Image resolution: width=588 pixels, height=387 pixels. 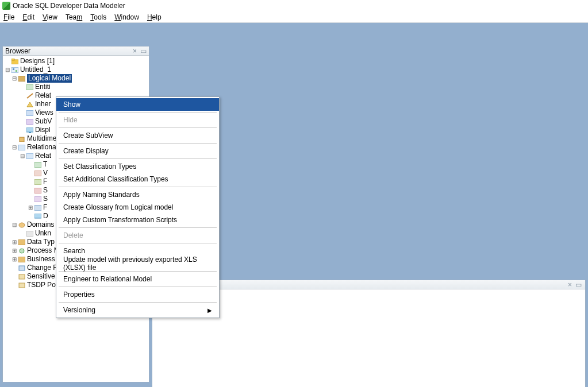 I want to click on display-icon, so click(x=30, y=130).